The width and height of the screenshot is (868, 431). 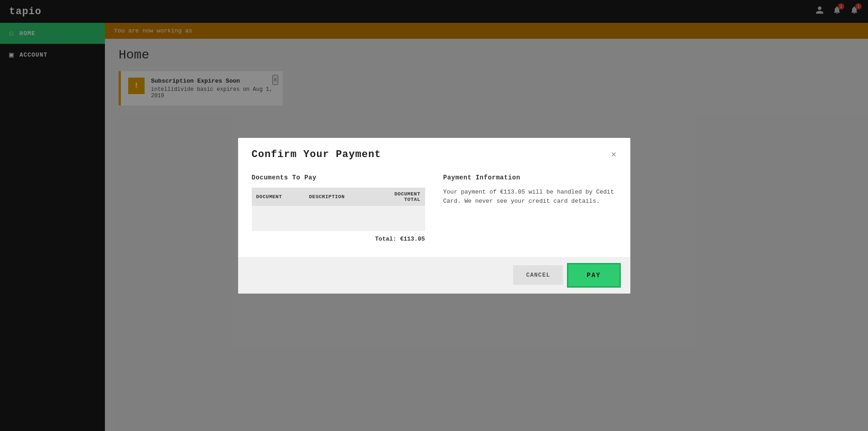 What do you see at coordinates (338, 238) in the screenshot?
I see `total-row: Total: €113.05` at bounding box center [338, 238].